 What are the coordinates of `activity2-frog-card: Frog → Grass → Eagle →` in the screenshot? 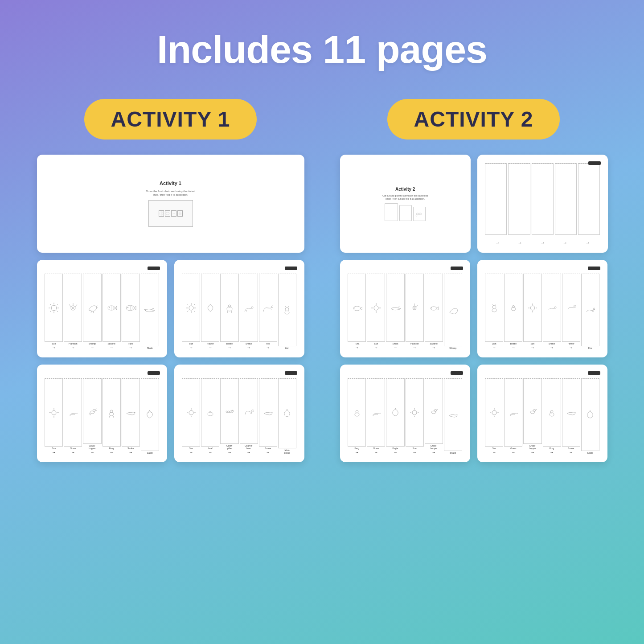 It's located at (405, 414).